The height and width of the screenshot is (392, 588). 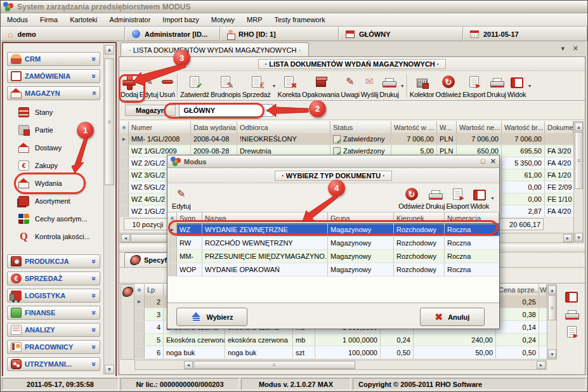 What do you see at coordinates (334, 256) in the screenshot?
I see `table-row: MM- PRZESUNIĘCIE MIĘDZYMAGAZYNO... Magaz…` at bounding box center [334, 256].